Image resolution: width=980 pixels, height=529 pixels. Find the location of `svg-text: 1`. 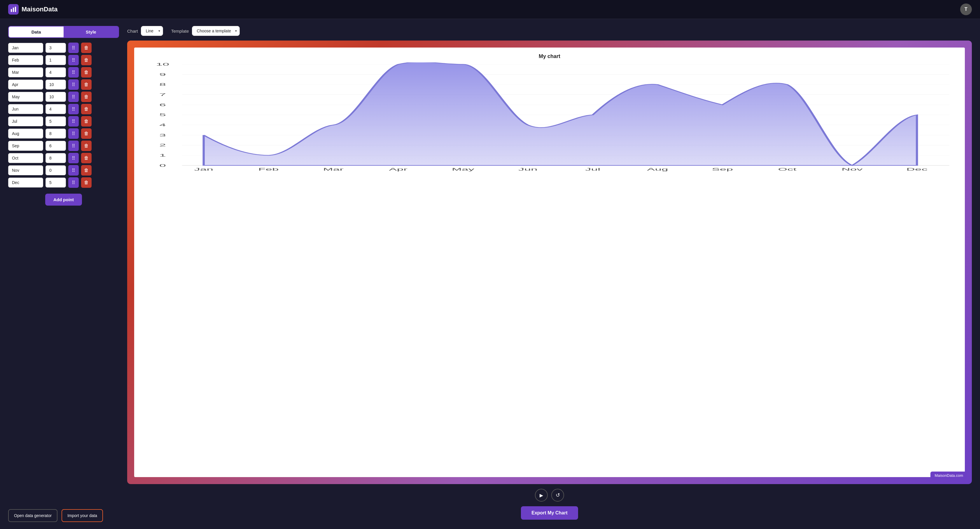

svg-text: 1 is located at coordinates (163, 155).